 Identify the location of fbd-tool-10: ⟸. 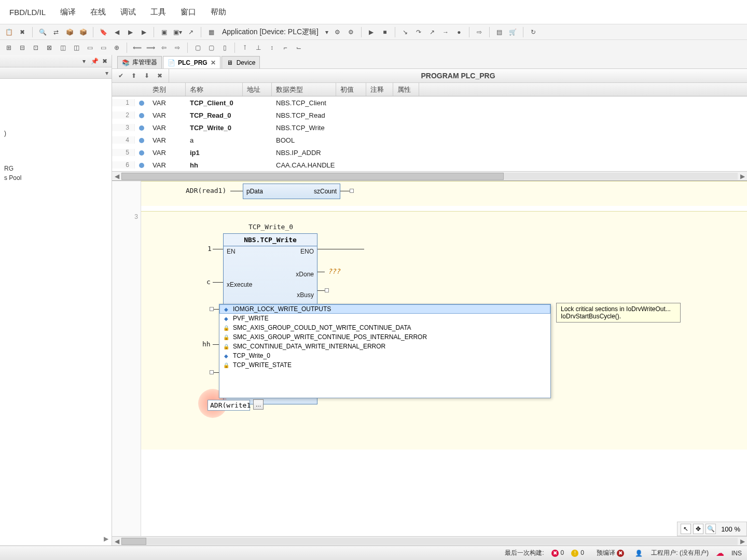
(137, 48).